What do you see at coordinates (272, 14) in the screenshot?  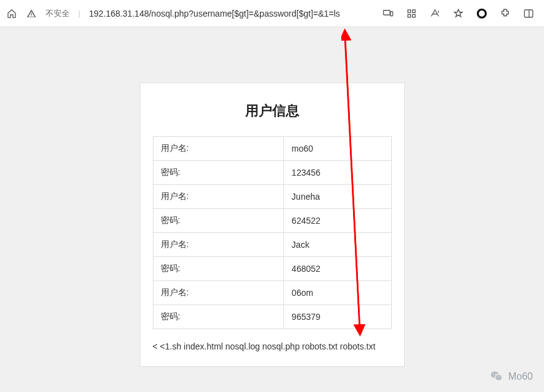 I see `browser-address-bar: 不安全 | 192.168.31.148/nosql.php?username[…` at bounding box center [272, 14].